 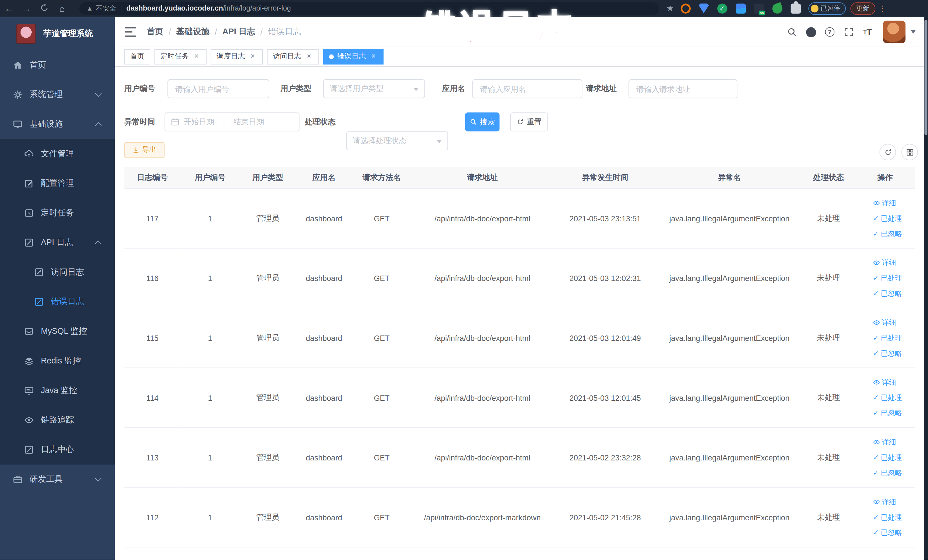 I want to click on fullscreen-icon, so click(x=849, y=32).